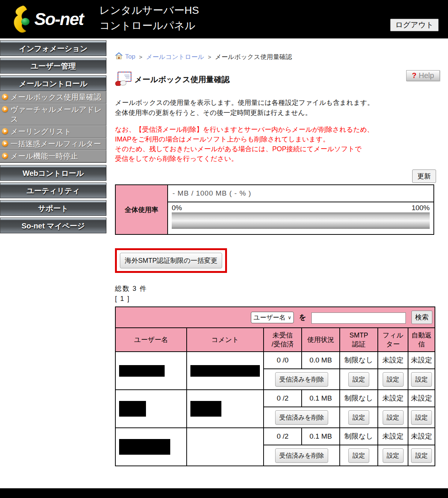 Image resolution: width=448 pixels, height=498 pixels. What do you see at coordinates (426, 75) in the screenshot?
I see `help-label: Help` at bounding box center [426, 75].